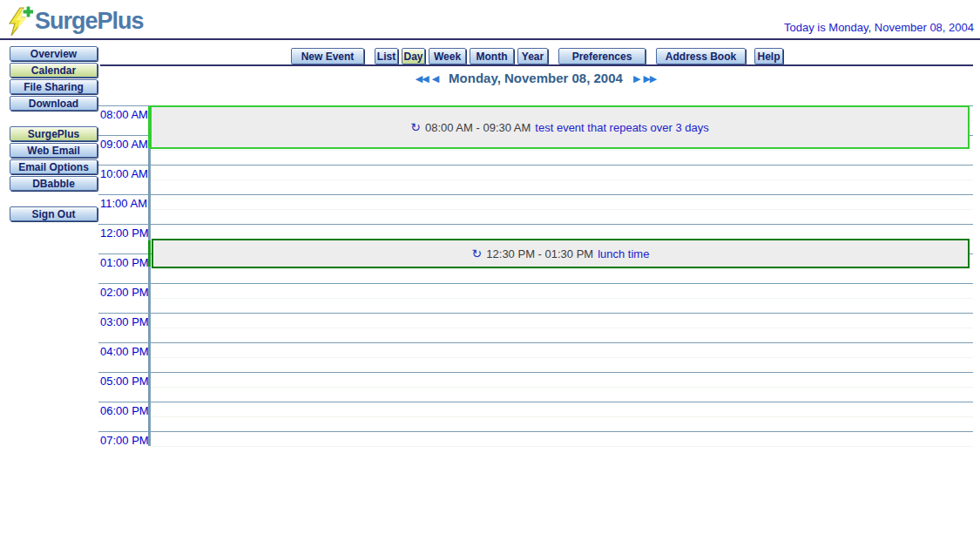  I want to click on sidebar-item-file-sharing: File Sharing, so click(54, 87).